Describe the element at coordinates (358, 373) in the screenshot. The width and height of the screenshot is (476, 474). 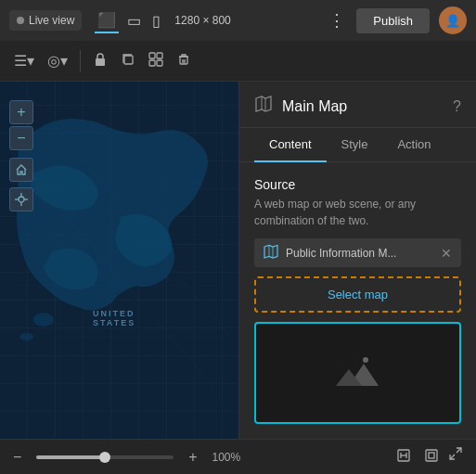
I see `preview-box` at that location.